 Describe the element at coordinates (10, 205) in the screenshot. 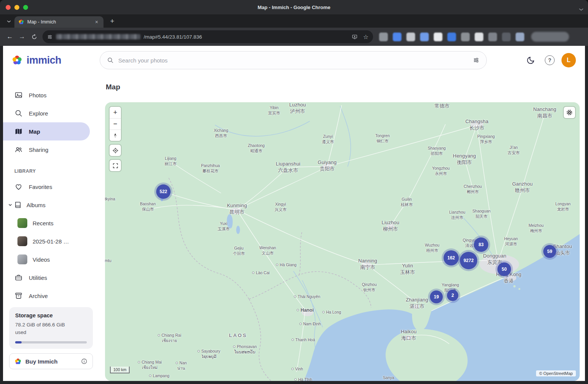

I see `chevron-down-icon` at that location.